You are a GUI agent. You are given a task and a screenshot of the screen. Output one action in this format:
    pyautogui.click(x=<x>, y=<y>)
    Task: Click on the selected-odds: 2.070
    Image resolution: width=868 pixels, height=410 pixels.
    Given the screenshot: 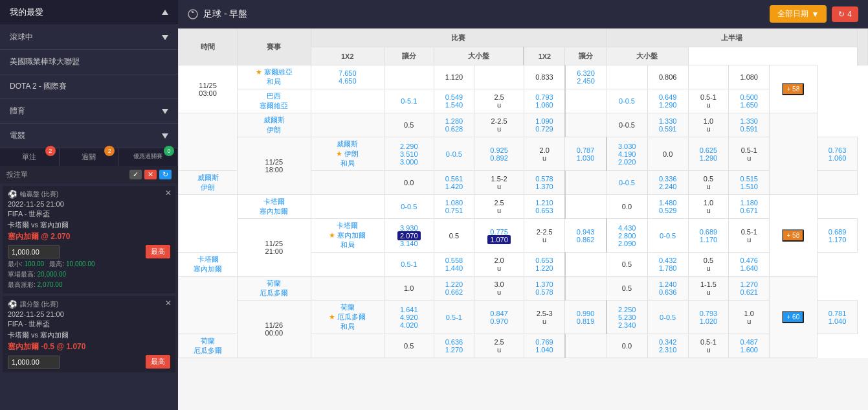 What is the action you would take?
    pyautogui.click(x=409, y=236)
    